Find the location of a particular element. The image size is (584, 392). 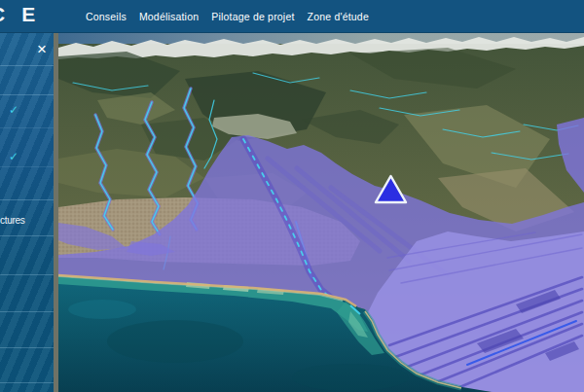

nav-item-pilotage-de-projet: Pilotage de projet is located at coordinates (253, 17).